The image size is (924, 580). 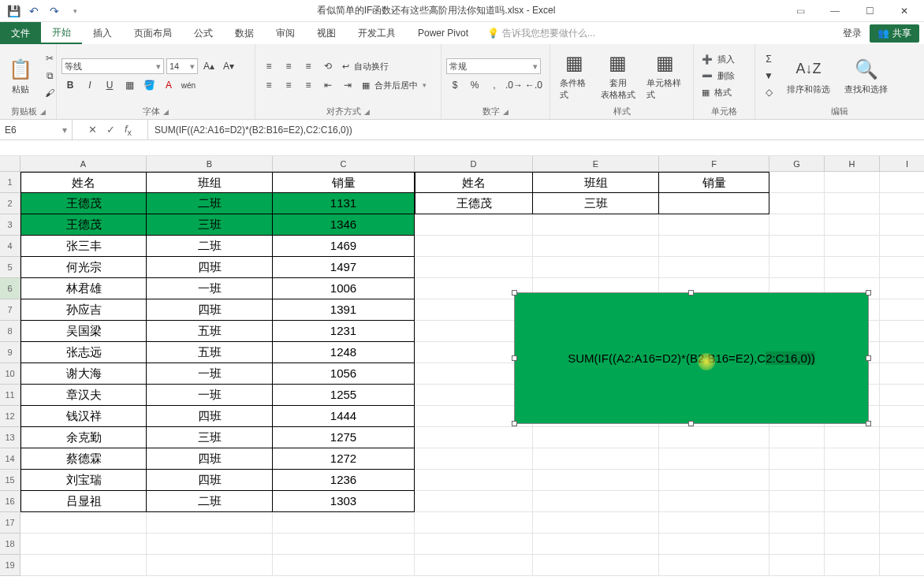 What do you see at coordinates (84, 438) in the screenshot?
I see `cell-A13: 余克勤` at bounding box center [84, 438].